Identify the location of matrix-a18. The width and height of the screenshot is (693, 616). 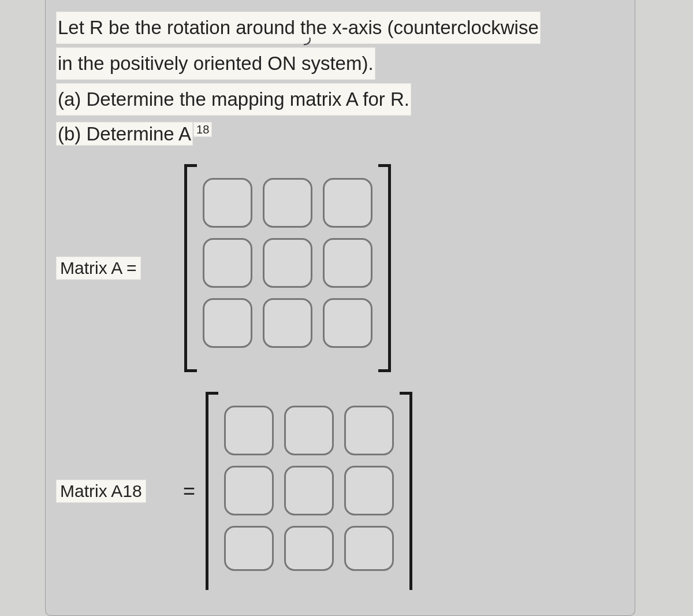
(309, 491).